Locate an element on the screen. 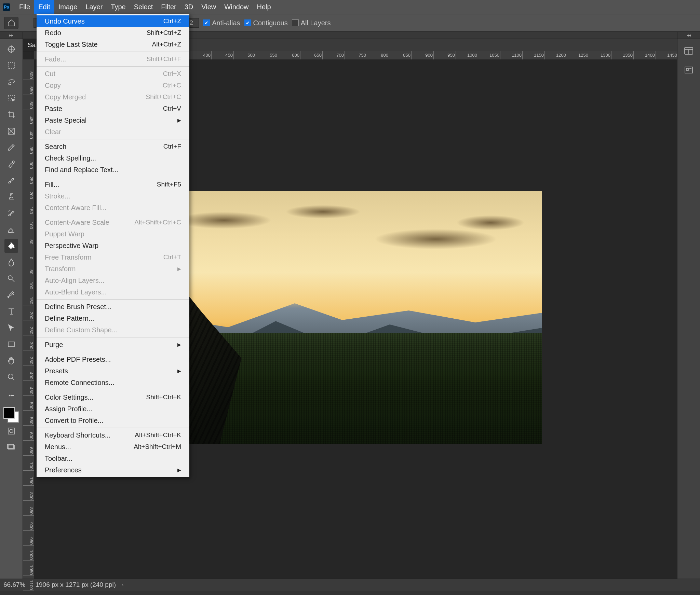  edit-toolbar-icon is located at coordinates (11, 396).